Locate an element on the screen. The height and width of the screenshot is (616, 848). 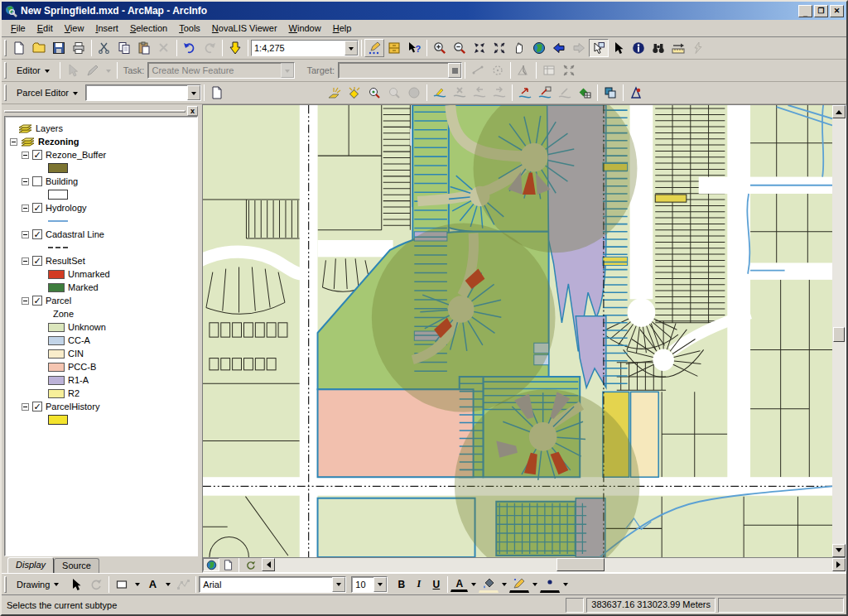
close-button: ✕ is located at coordinates (836, 12).